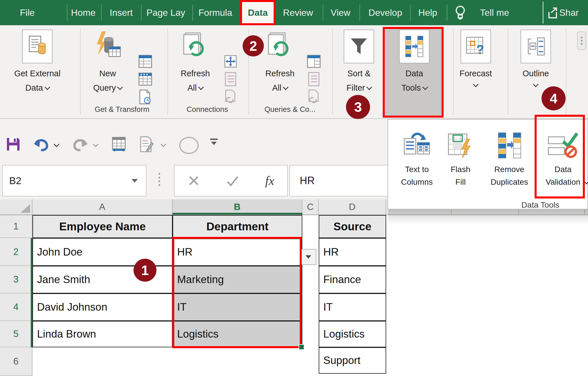 This screenshot has height=376, width=588. What do you see at coordinates (27, 13) in the screenshot?
I see `tab-file: File` at bounding box center [27, 13].